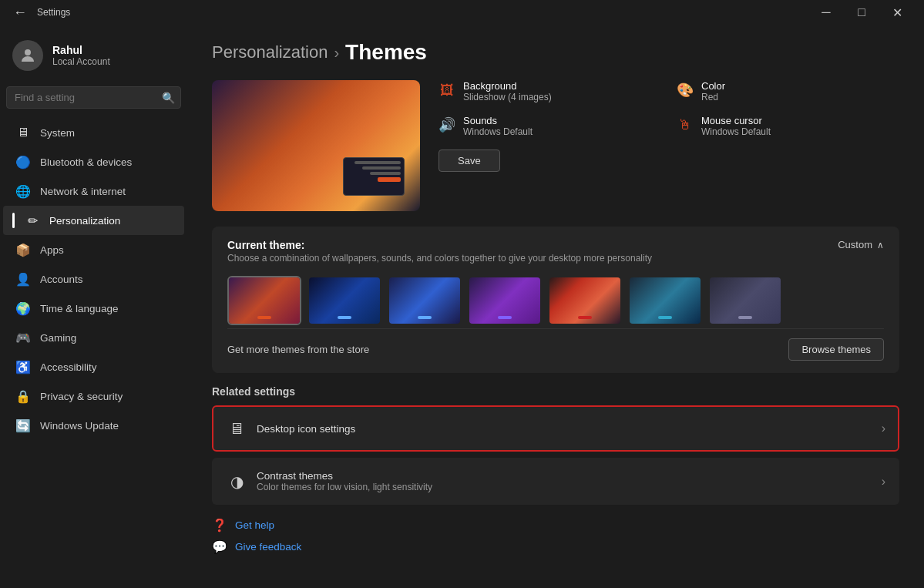  What do you see at coordinates (344, 487) in the screenshot?
I see `contrast-themes-subtitle: Color themes for low vision, light sensi…` at bounding box center [344, 487].